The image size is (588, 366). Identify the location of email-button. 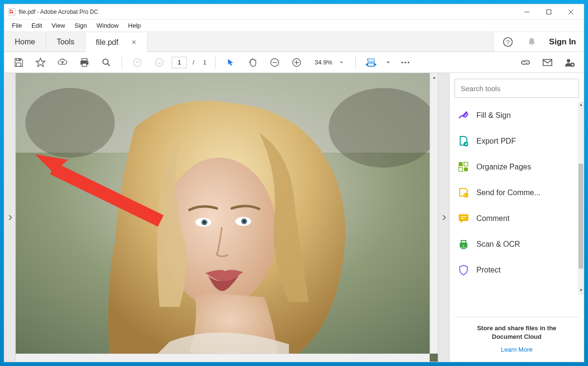
(547, 63).